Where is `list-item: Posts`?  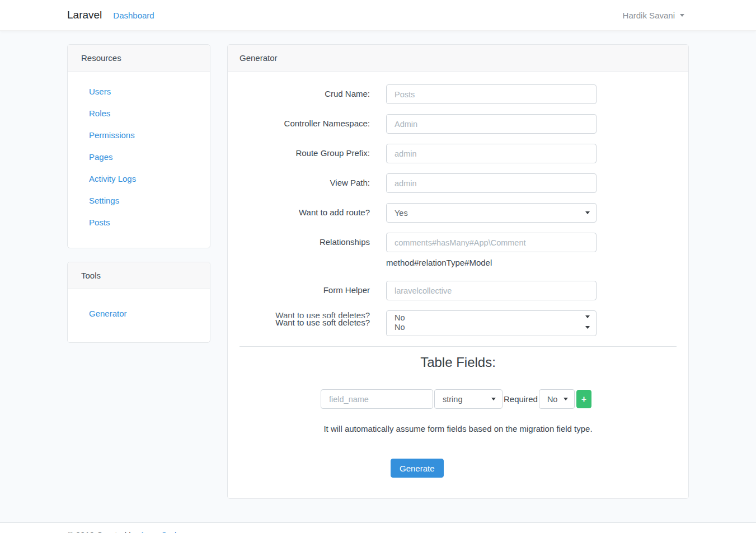
list-item: Posts is located at coordinates (149, 223).